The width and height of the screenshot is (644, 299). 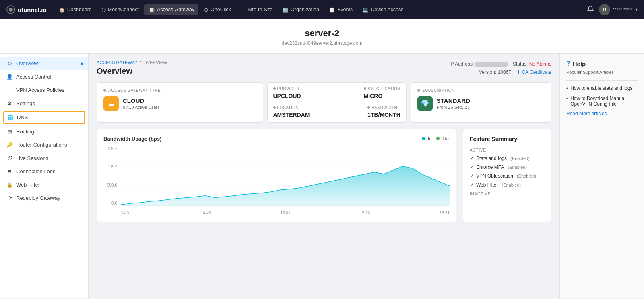 I want to click on overview-header: ACCESS GATEWAY / OVERVIEW Overview IP Ad…, so click(x=324, y=69).